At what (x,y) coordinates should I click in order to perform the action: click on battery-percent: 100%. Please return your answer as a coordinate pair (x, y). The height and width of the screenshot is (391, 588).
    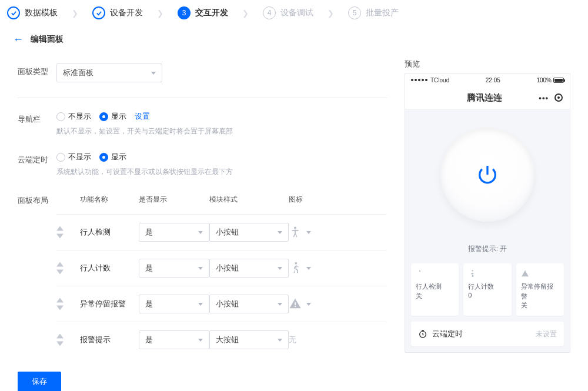
    Looking at the image, I should click on (544, 80).